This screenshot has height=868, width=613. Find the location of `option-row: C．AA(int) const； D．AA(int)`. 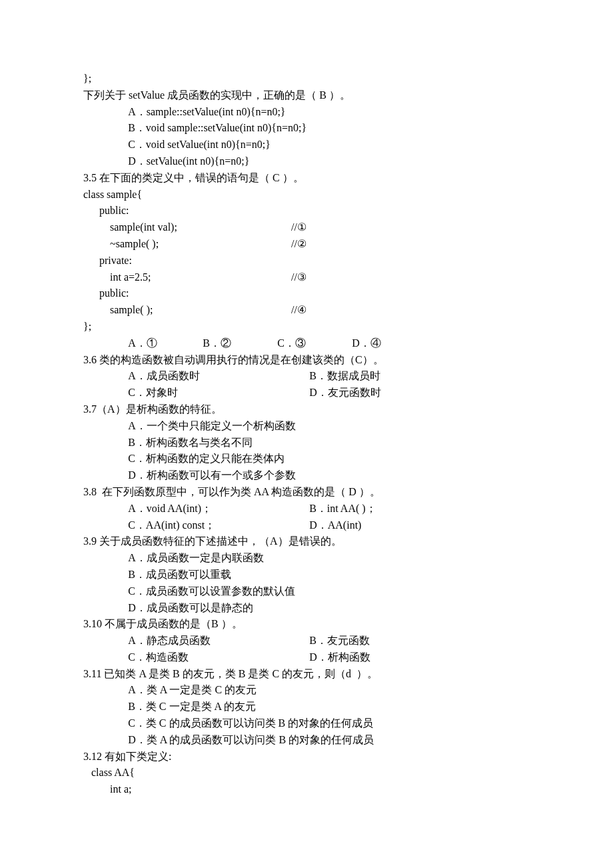

option-row: C．AA(int) const； D．AA(int) is located at coordinates (306, 525).